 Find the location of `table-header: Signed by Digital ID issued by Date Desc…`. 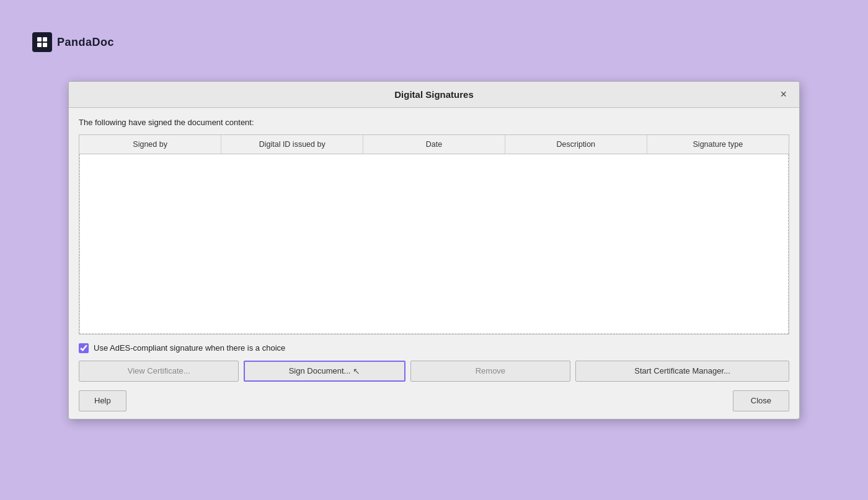

table-header: Signed by Digital ID issued by Date Desc… is located at coordinates (434, 145).